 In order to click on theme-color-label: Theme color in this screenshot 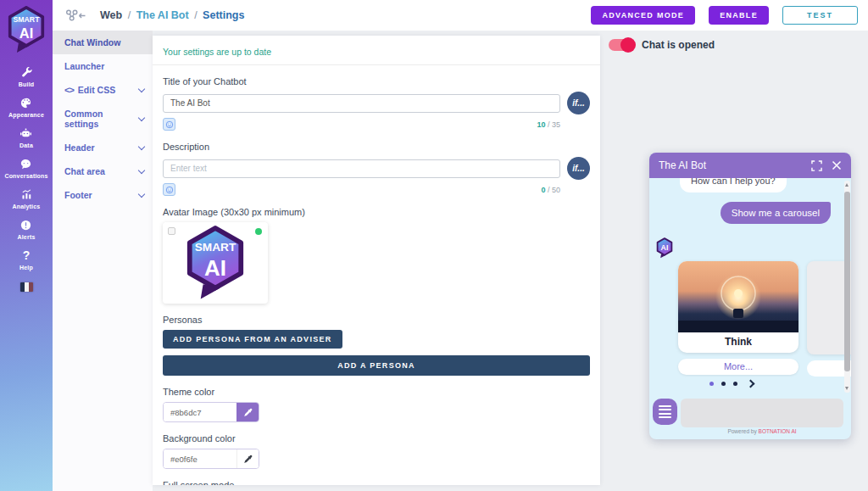, I will do `click(376, 392)`.